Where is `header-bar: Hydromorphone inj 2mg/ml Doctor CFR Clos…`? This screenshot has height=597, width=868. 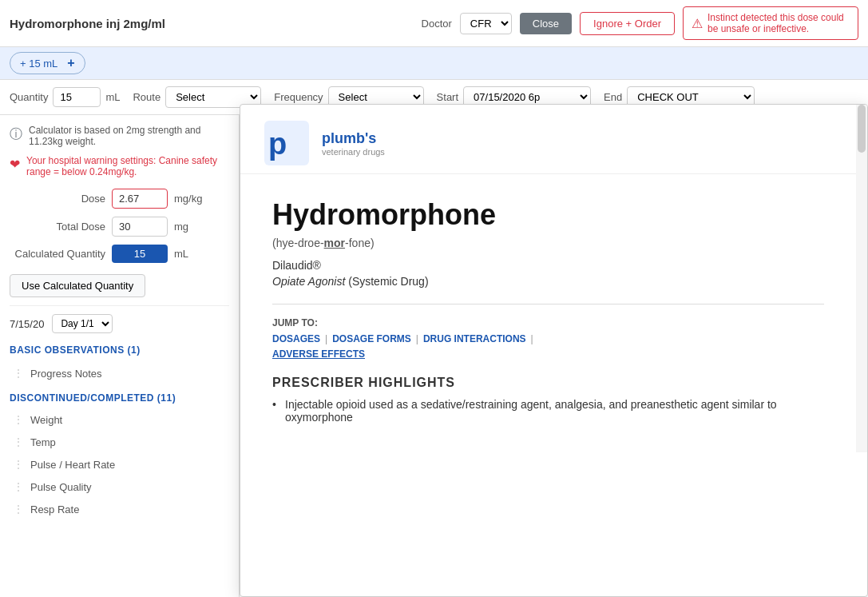
header-bar: Hydromorphone inj 2mg/ml Doctor CFR Clos… is located at coordinates (434, 24).